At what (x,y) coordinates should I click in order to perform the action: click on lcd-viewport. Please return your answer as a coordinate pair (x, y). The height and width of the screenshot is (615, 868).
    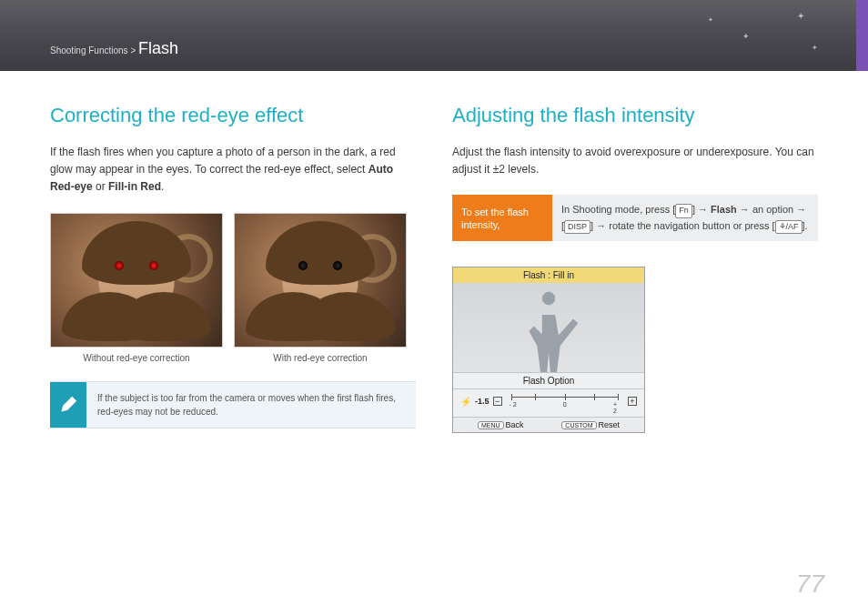
    Looking at the image, I should click on (549, 328).